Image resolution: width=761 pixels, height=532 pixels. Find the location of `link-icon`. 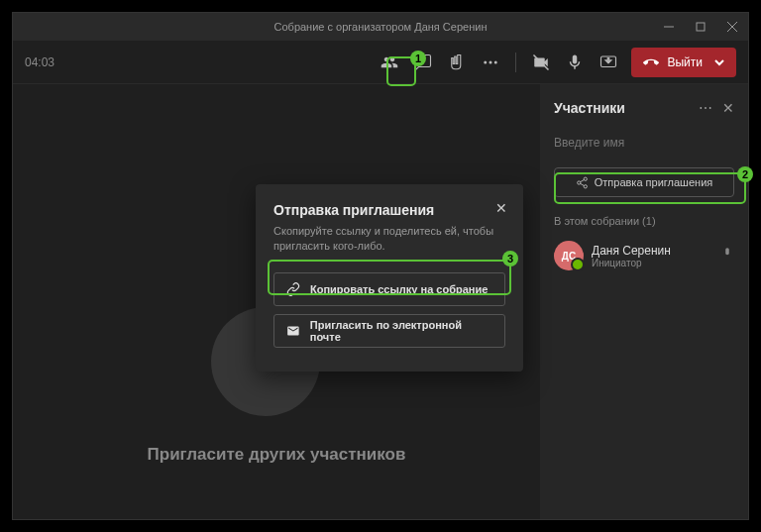

link-icon is located at coordinates (293, 289).